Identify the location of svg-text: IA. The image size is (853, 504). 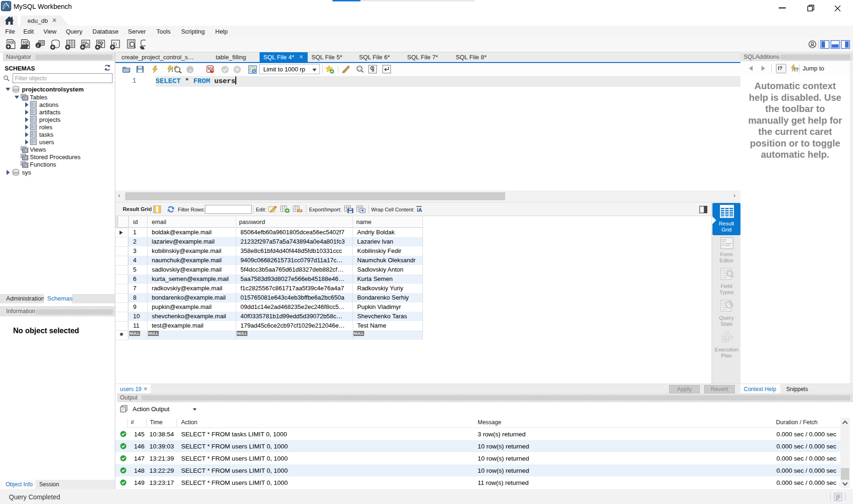
(419, 210).